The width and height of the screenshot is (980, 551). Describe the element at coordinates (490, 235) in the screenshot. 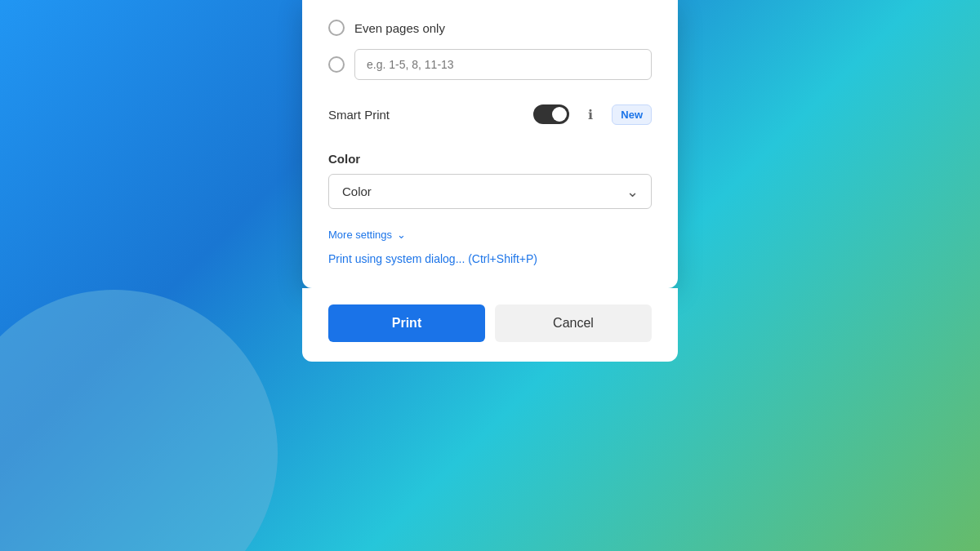

I see `more-settings-link: More settings ⌄` at that location.